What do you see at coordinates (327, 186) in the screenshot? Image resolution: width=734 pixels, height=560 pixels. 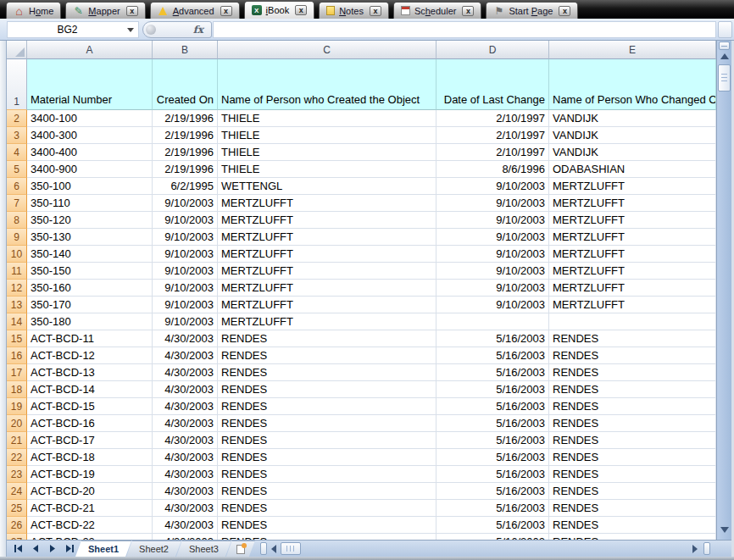 I see `cell-C6: WETTENGL` at bounding box center [327, 186].